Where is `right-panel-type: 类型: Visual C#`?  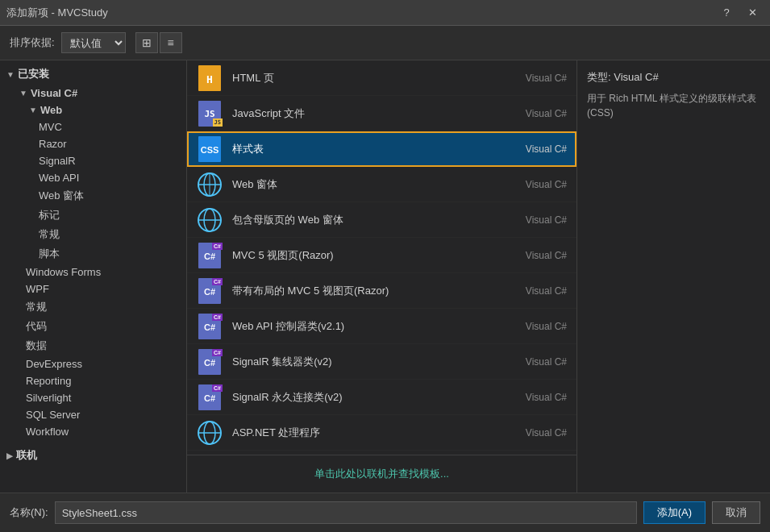
right-panel-type: 类型: Visual C# is located at coordinates (674, 77).